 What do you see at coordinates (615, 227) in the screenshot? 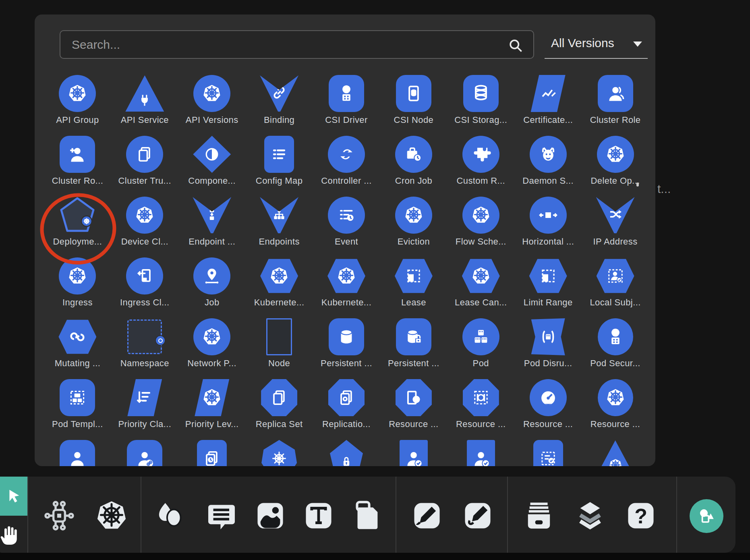
I see `shape-item-ip-address: IP Address` at bounding box center [615, 227].